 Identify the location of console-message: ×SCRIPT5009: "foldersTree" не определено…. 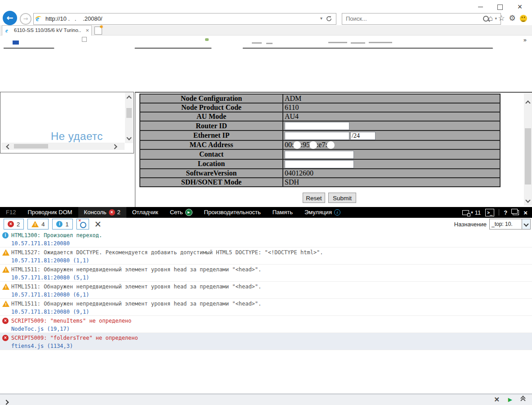
(266, 342).